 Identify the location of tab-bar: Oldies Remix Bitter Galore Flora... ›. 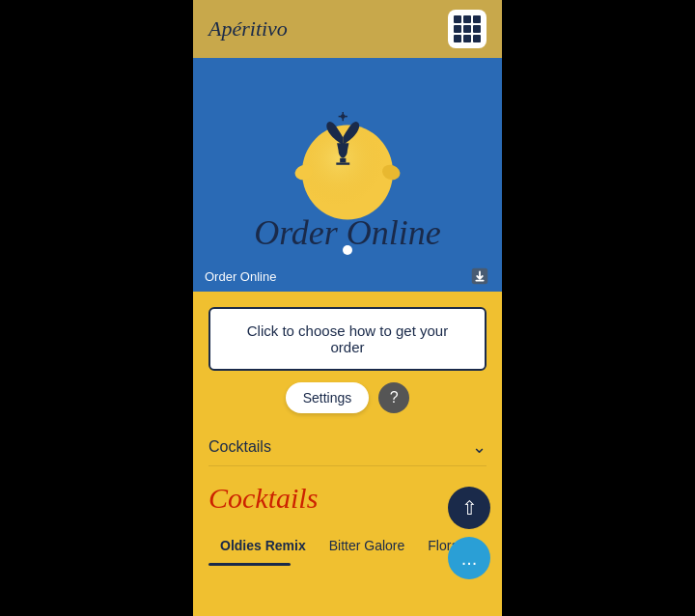
(348, 546).